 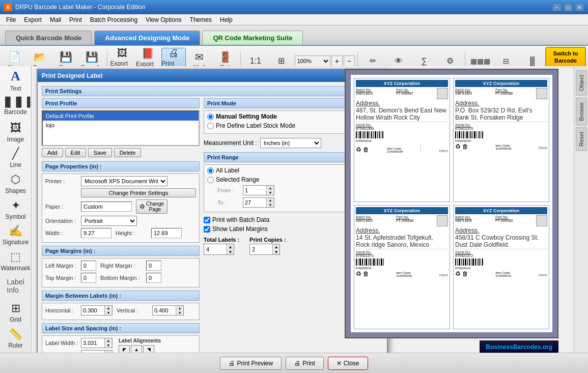 I want to click on card3-item-code: 314005D50, so click(x=404, y=276).